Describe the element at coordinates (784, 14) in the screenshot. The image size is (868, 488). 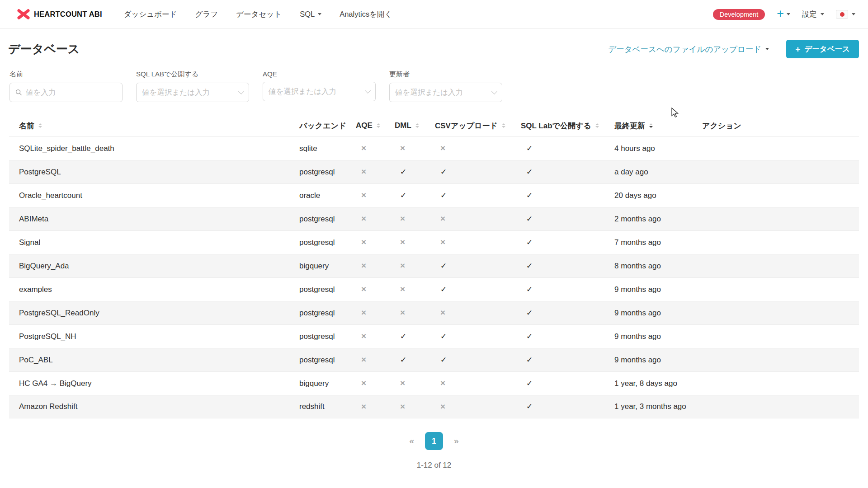
I see `topnav-right: Development + 設定` at that location.